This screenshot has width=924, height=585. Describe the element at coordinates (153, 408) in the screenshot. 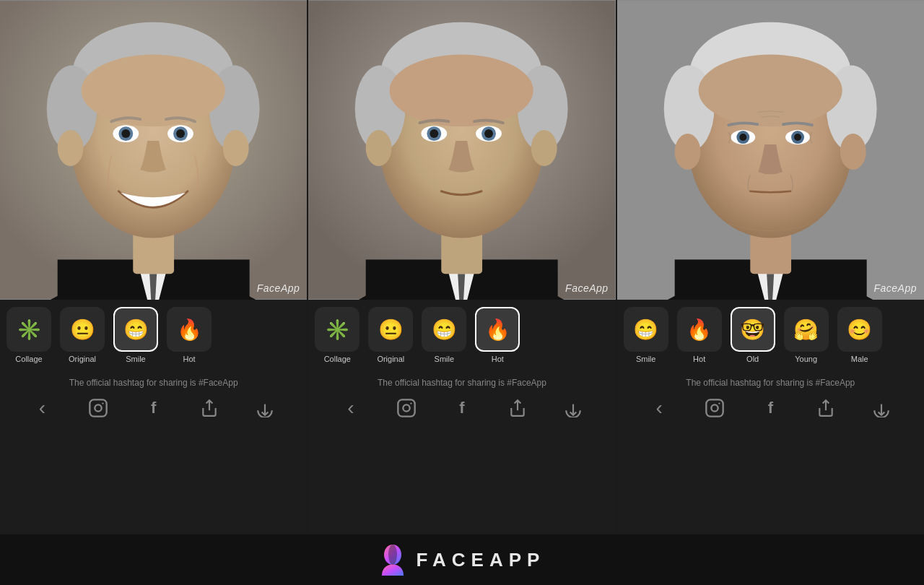

I see `share-buttons-1: ‹ f` at that location.